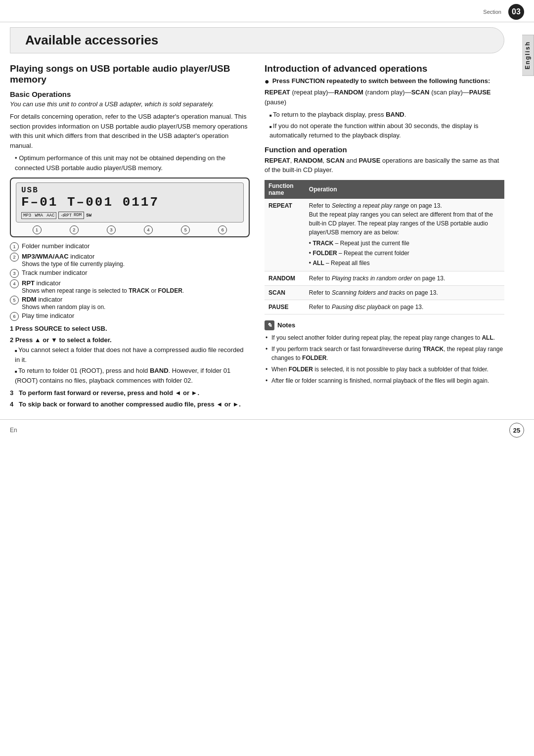 The height and width of the screenshot is (756, 534). What do you see at coordinates (130, 94) in the screenshot?
I see `basic-operations-title: Basic Operations` at bounding box center [130, 94].